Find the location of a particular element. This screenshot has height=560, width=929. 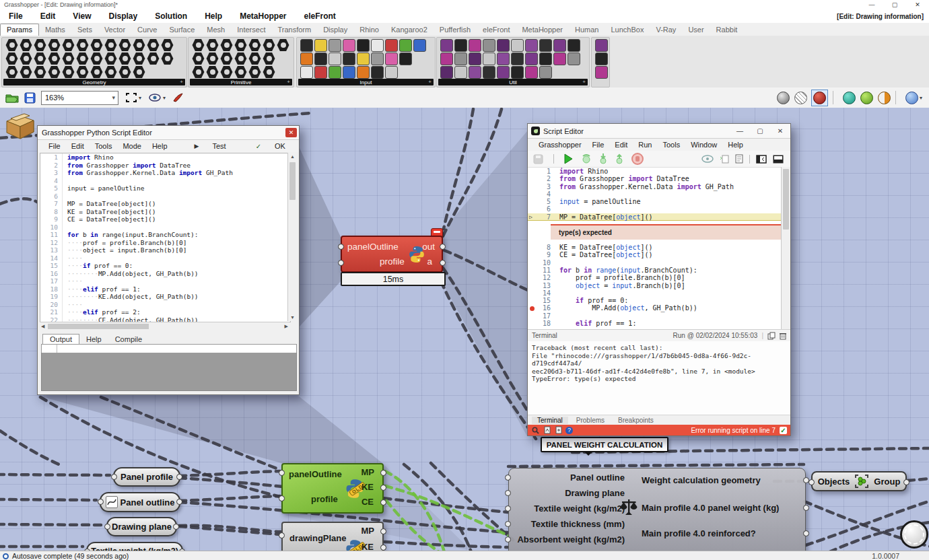

gutter: 3 is located at coordinates (541, 187).